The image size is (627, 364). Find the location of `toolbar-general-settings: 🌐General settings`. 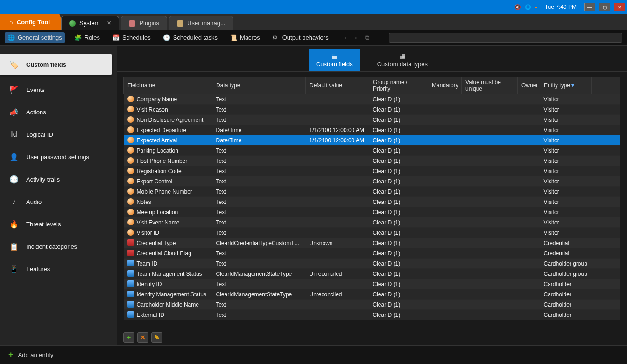

toolbar-general-settings: 🌐General settings is located at coordinates (35, 38).